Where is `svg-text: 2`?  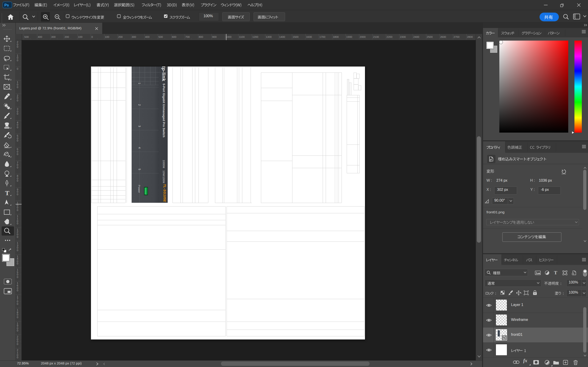
svg-text: 2 is located at coordinates (139, 105).